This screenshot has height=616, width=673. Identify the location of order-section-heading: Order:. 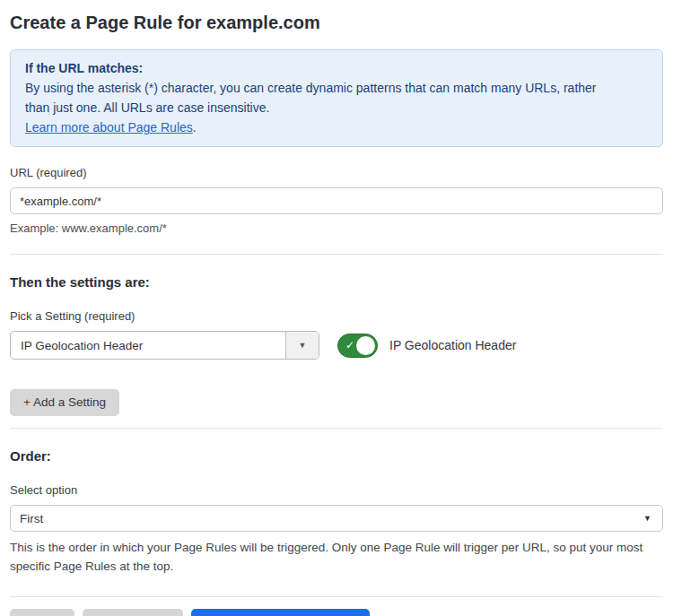
(336, 455).